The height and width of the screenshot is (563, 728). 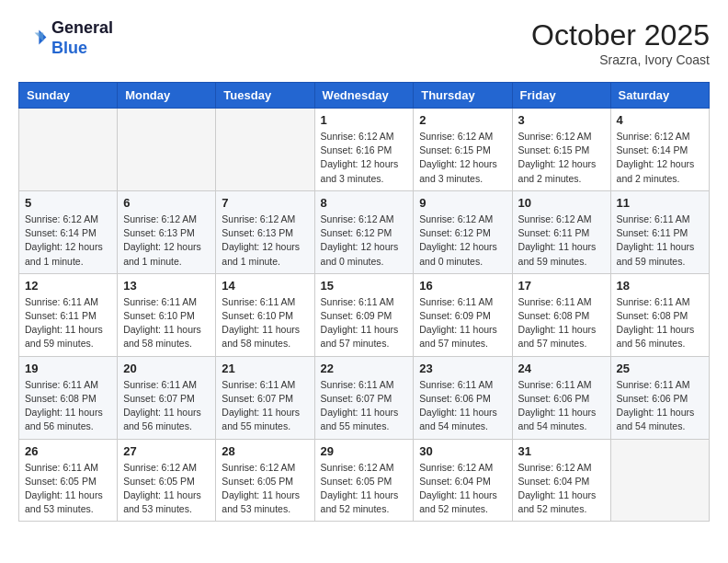 I want to click on day-number: 3, so click(x=562, y=120).